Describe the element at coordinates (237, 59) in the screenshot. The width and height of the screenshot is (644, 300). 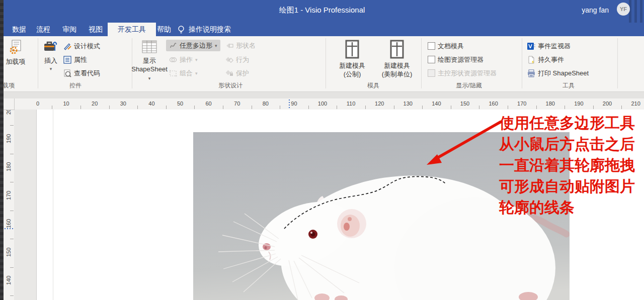
I see `behavior-button: 行为` at that location.